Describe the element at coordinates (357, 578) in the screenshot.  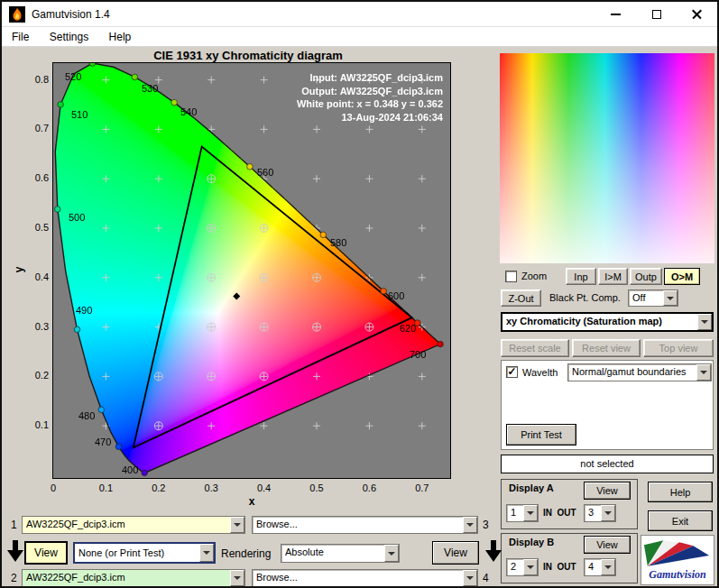
I see `browse2-value: Browse...` at that location.